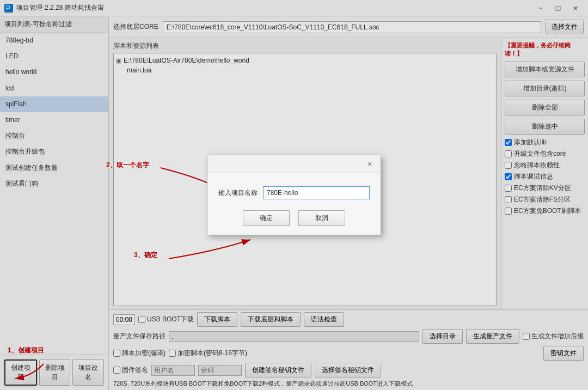 This screenshot has height=390, width=588. Describe the element at coordinates (238, 193) in the screenshot. I see `modal-field-label: 输入项目名称` at that location.